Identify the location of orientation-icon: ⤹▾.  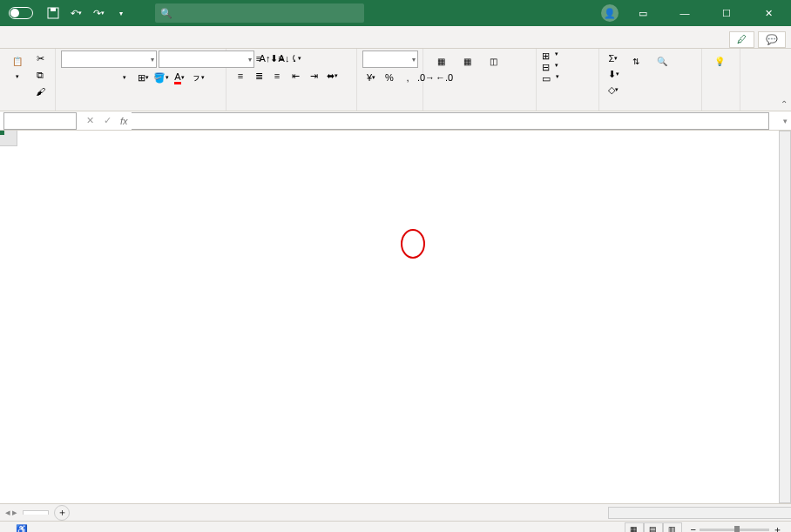
(295, 58).